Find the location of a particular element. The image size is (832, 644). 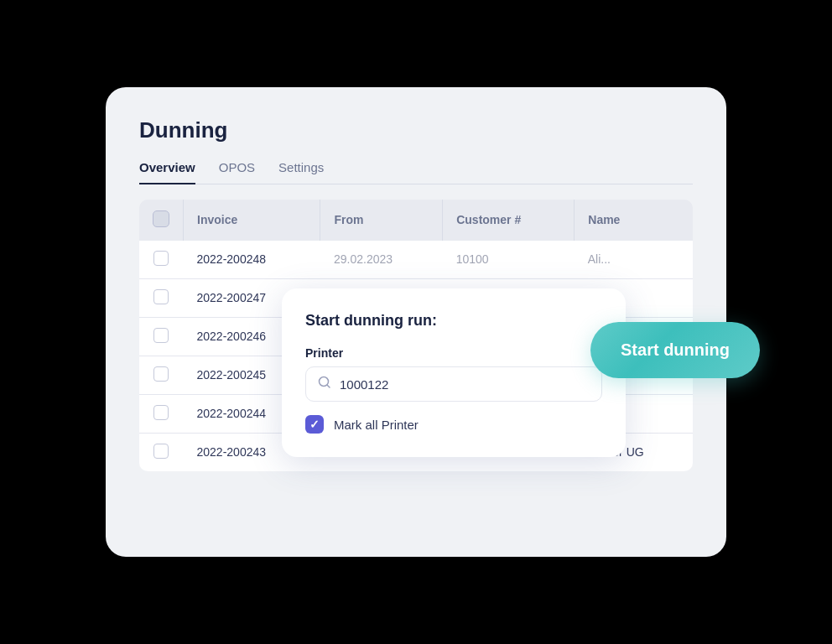

mark-all-checkbox: ✓ is located at coordinates (315, 424).